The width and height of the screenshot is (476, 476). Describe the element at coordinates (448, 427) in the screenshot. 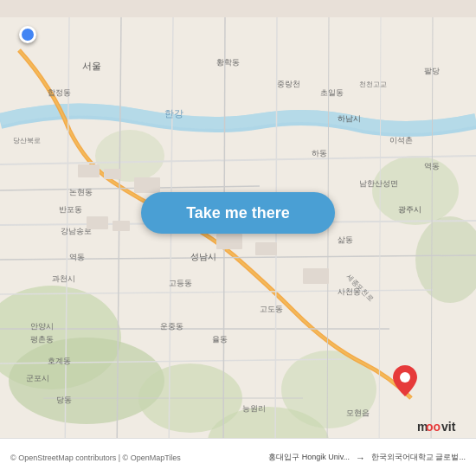

I see `svg-text: vit` at that location.